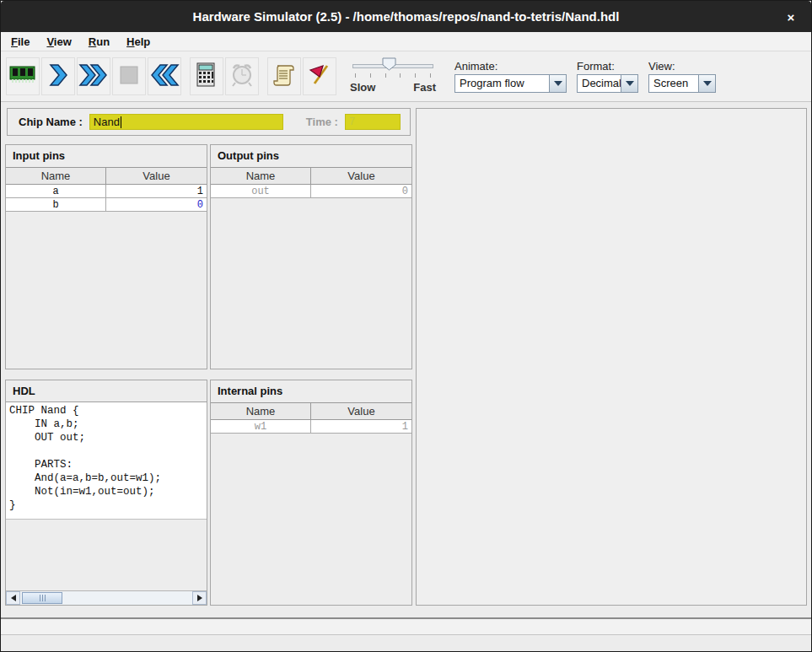 Image resolution: width=812 pixels, height=652 pixels. Describe the element at coordinates (164, 77) in the screenshot. I see `reset-icon` at that location.